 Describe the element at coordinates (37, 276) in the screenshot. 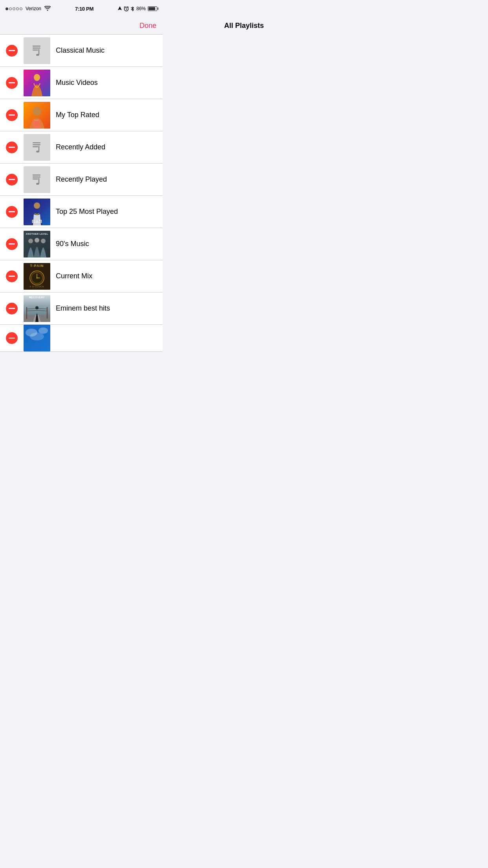

I see `playlist-thumbnail: T-PAIN 5 O'CLOCK` at that location.